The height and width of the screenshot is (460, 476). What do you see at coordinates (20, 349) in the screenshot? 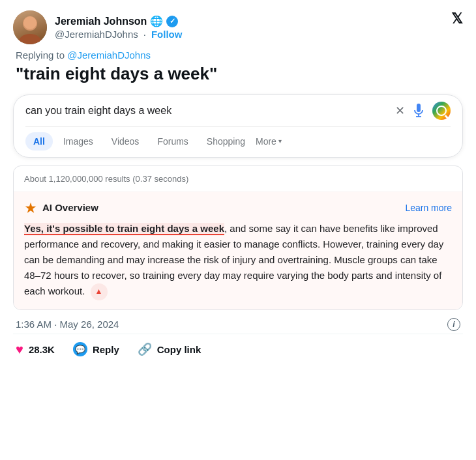
I see `heart-icon: ♥` at bounding box center [20, 349].